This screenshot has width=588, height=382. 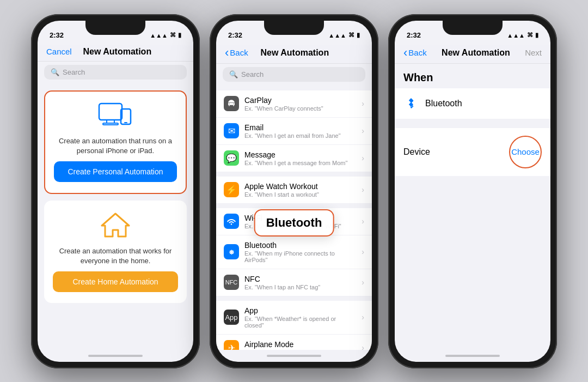 What do you see at coordinates (115, 142) in the screenshot?
I see `personal-automation-card: Create an automation that runs on a pers…` at bounding box center [115, 142].